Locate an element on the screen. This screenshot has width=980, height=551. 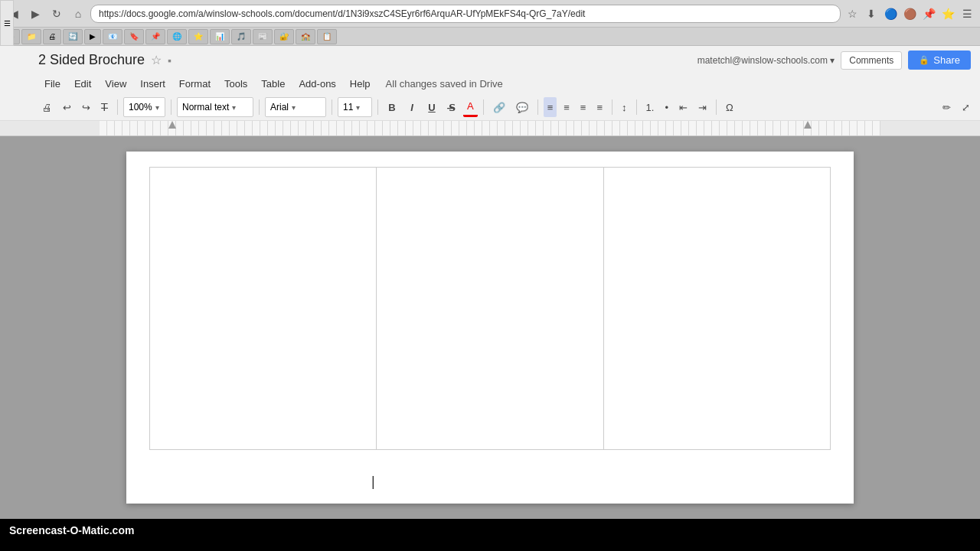
print-button: 🖨 is located at coordinates (47, 107).